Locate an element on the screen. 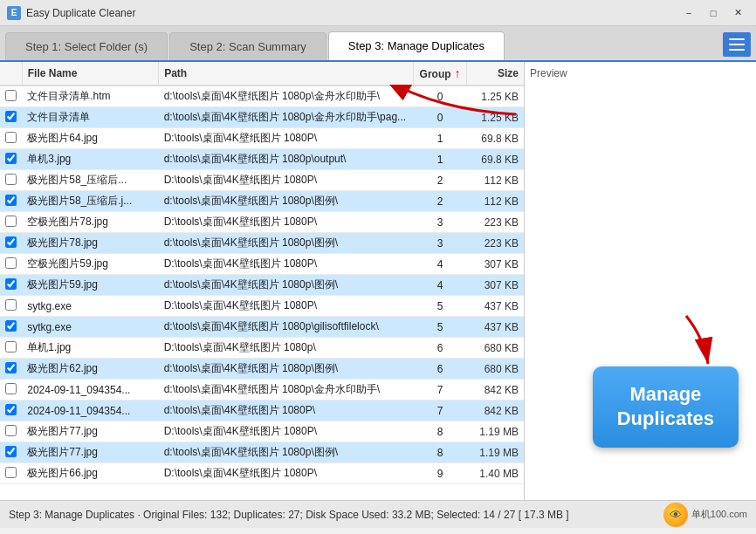 The width and height of the screenshot is (756, 534). menu-button is located at coordinates (737, 44).